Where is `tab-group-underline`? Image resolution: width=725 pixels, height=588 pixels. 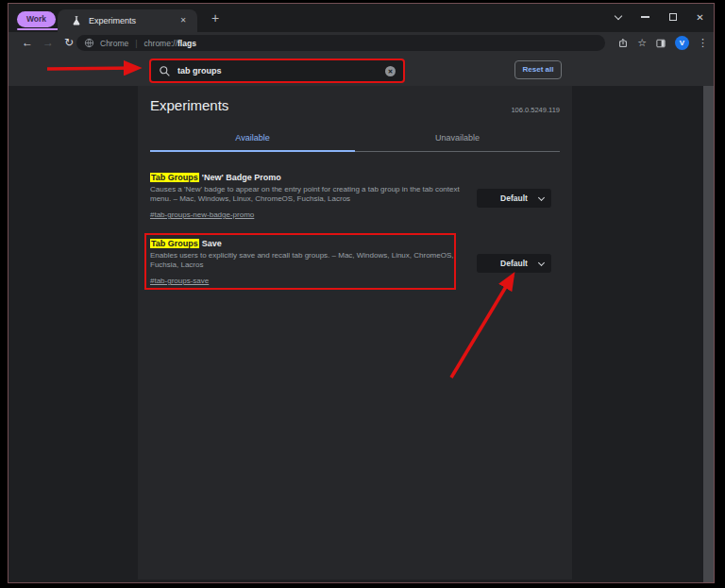 tab-group-underline is located at coordinates (40, 29).